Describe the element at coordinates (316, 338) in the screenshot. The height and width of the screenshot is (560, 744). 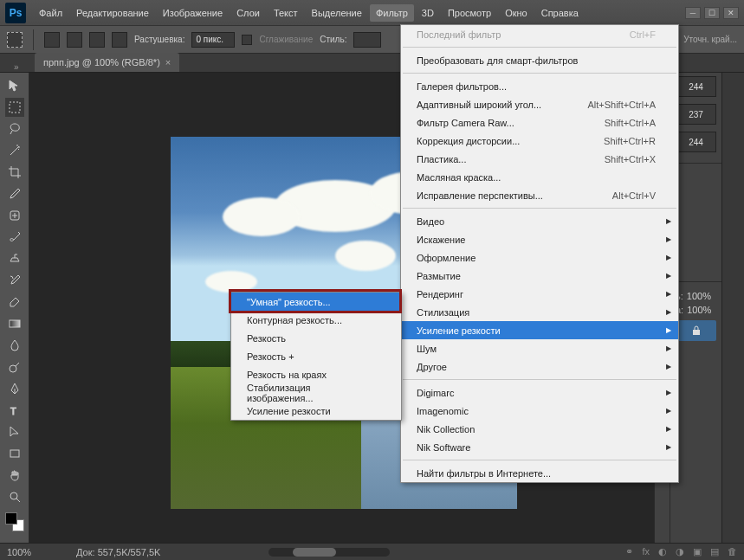
I see `submenu-item: Резкость` at that location.